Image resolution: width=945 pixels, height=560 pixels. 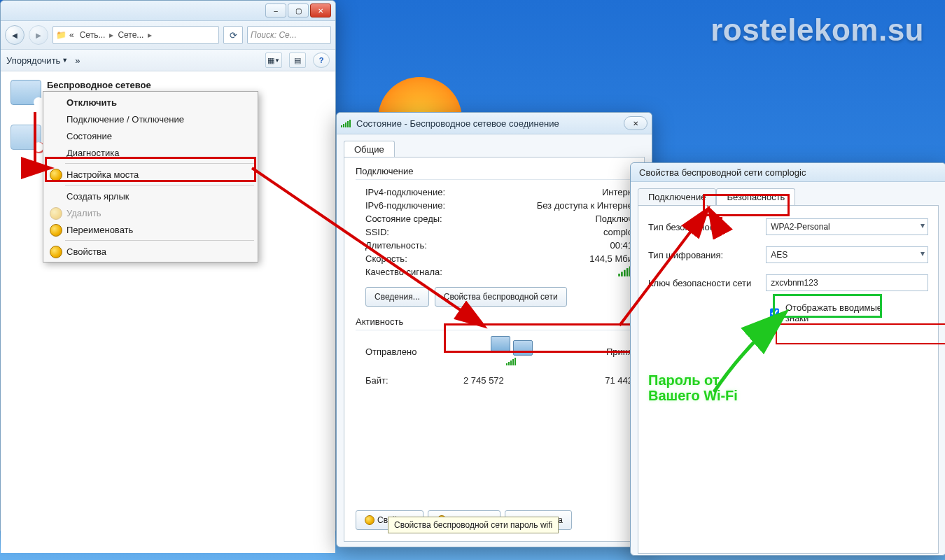 I want to click on ctx-shortcut: Создать ярлык, so click(x=150, y=196).